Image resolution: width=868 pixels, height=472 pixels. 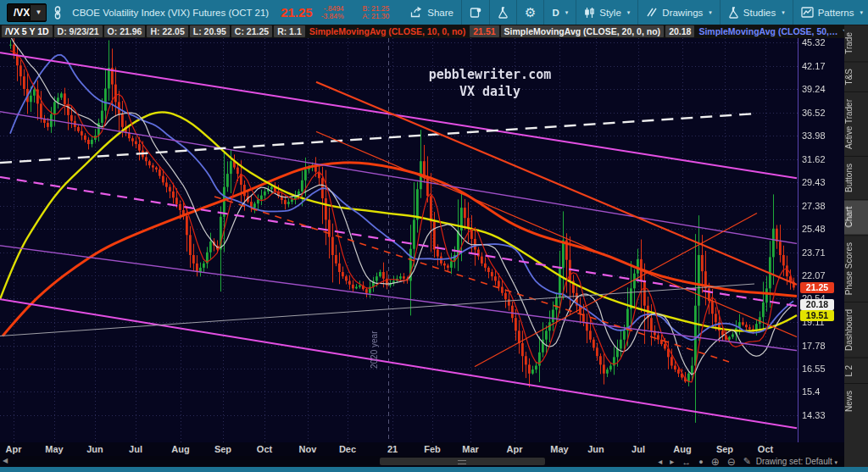 I want to click on time-axis-label: Sep, so click(x=223, y=449).